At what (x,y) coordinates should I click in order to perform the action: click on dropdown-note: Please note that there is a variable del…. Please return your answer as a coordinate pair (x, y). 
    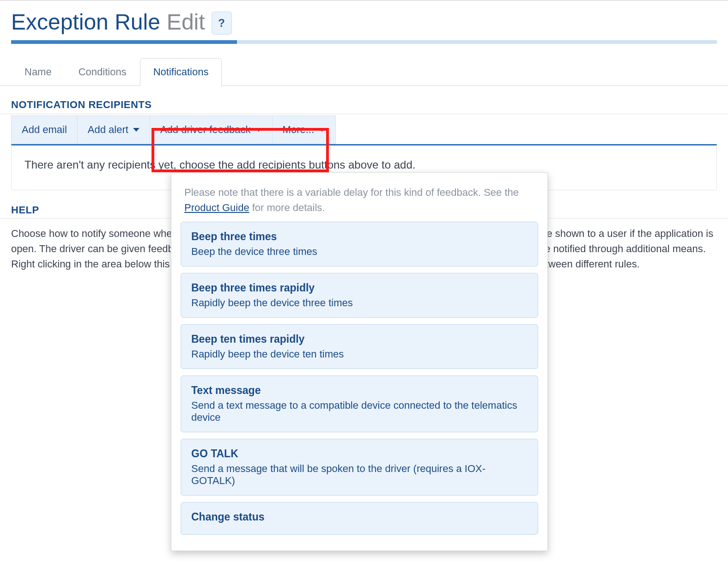
    Looking at the image, I should click on (359, 202).